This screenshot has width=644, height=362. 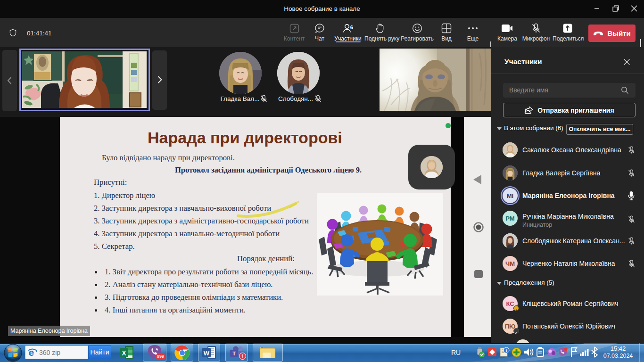 What do you see at coordinates (124, 353) in the screenshot?
I see `svg-text: X` at bounding box center [124, 353].